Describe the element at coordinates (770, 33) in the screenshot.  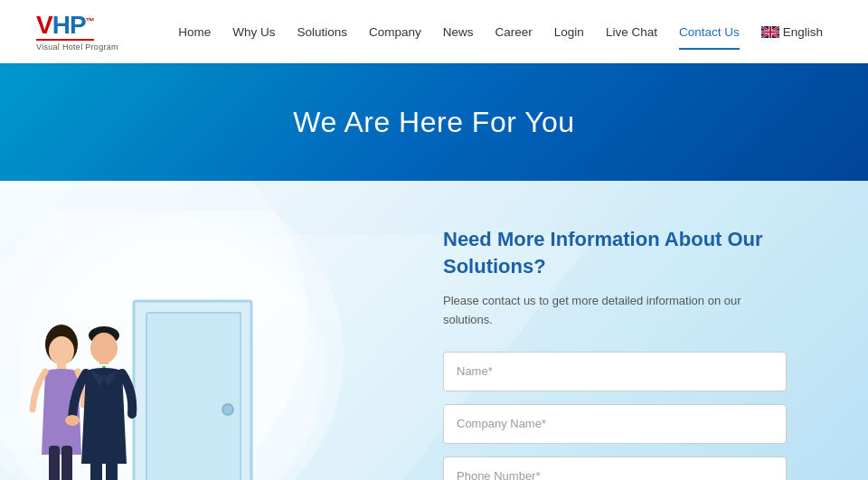
I see `flag-icon` at that location.